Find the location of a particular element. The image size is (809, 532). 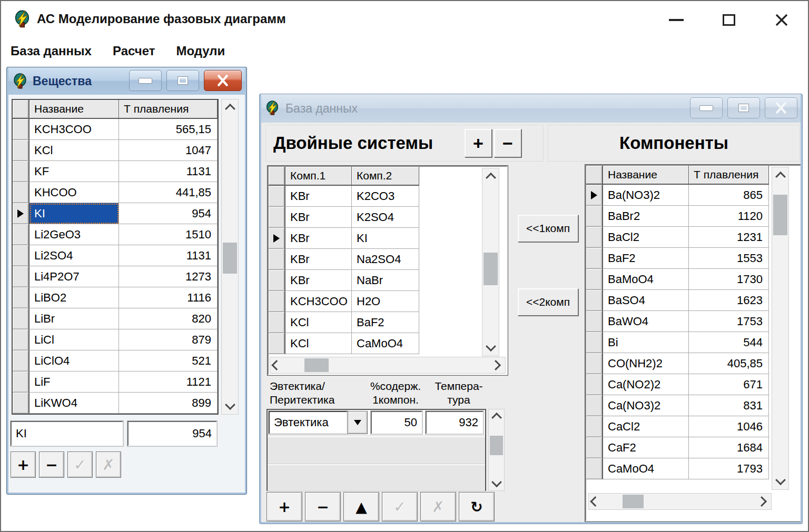

grid-cell: LiClO4 is located at coordinates (74, 361).